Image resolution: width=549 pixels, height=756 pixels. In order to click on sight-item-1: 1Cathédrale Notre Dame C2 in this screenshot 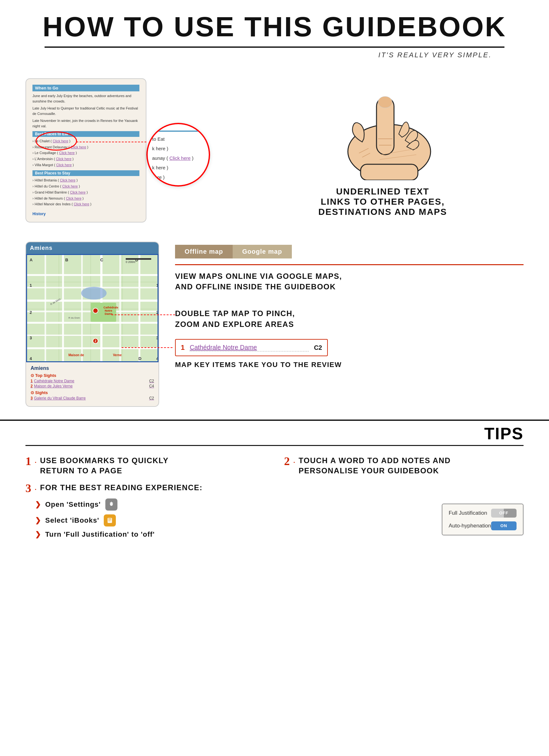, I will do `click(92, 381)`.